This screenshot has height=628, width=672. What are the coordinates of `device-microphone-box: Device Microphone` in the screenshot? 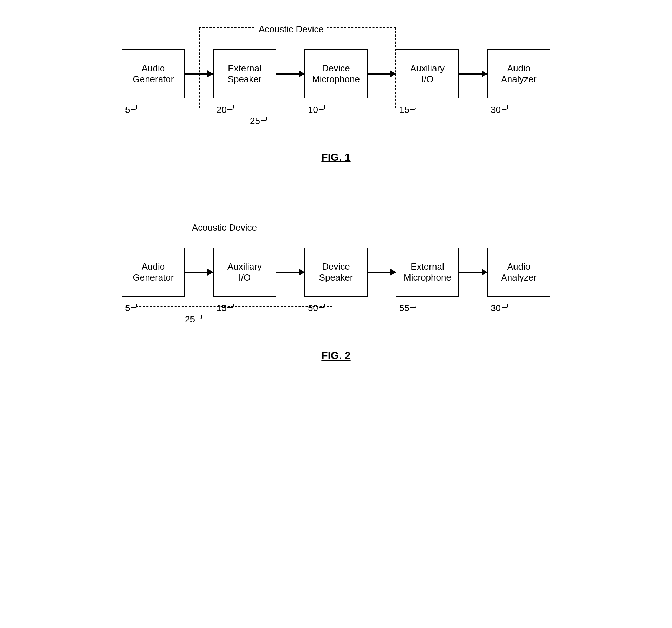 It's located at (336, 74).